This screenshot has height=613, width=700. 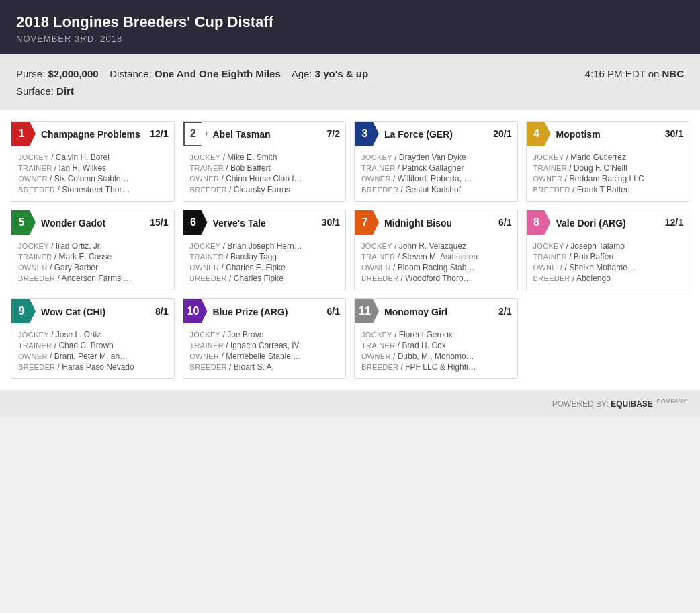 What do you see at coordinates (195, 222) in the screenshot?
I see `number-badge-6: 6` at bounding box center [195, 222].